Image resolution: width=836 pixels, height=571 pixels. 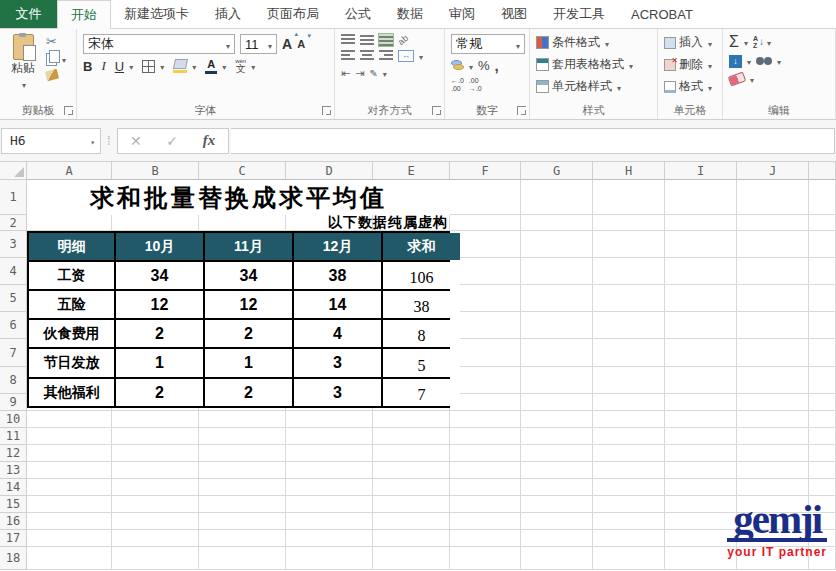 What do you see at coordinates (28, 14) in the screenshot?
I see `tab-file: 文件` at bounding box center [28, 14].